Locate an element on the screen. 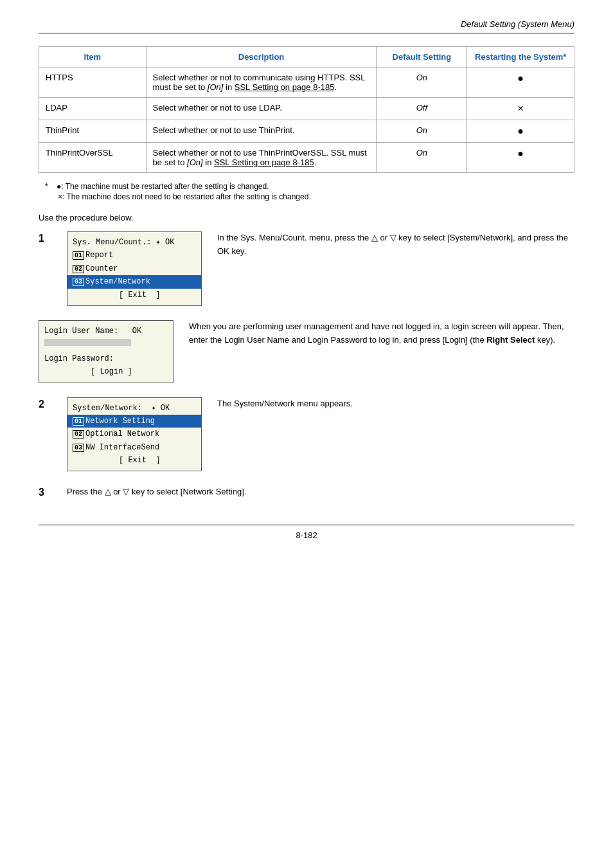 The width and height of the screenshot is (613, 868). col-header-restart: Restarting the System* is located at coordinates (520, 57).